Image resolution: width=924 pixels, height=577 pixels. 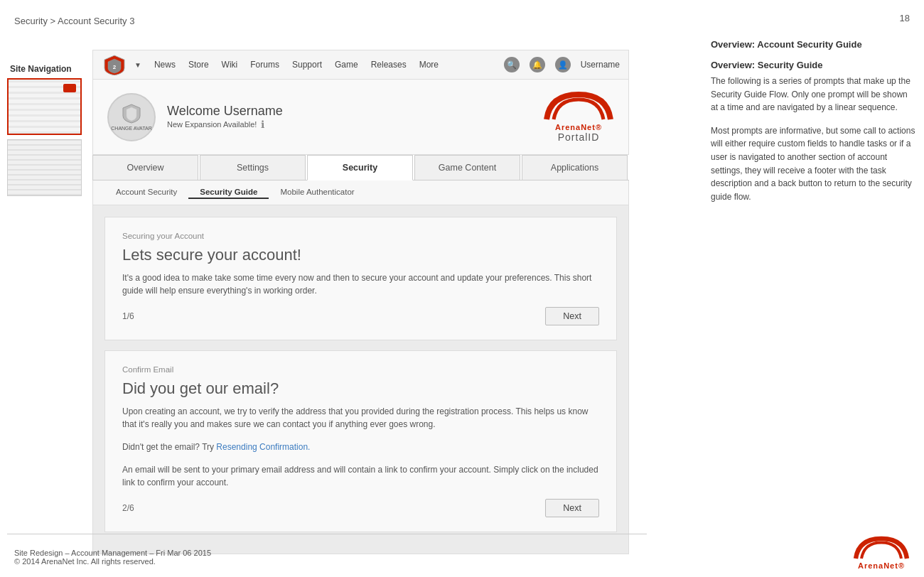 I want to click on arenanet-name: ArenaNet®, so click(x=579, y=127).